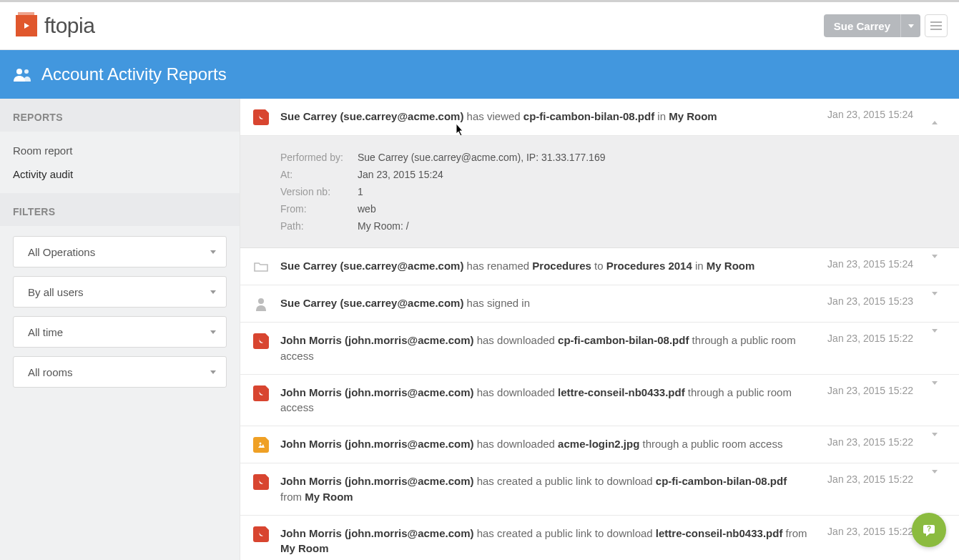 This screenshot has width=959, height=560. I want to click on activity-description: Sue Carrey (sue.carrey@acme.com) has vie…, so click(548, 117).